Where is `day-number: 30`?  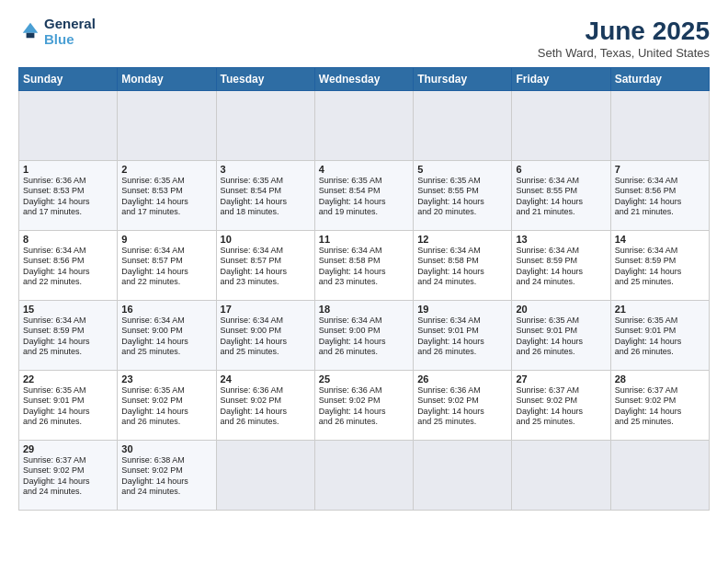 day-number: 30 is located at coordinates (166, 449).